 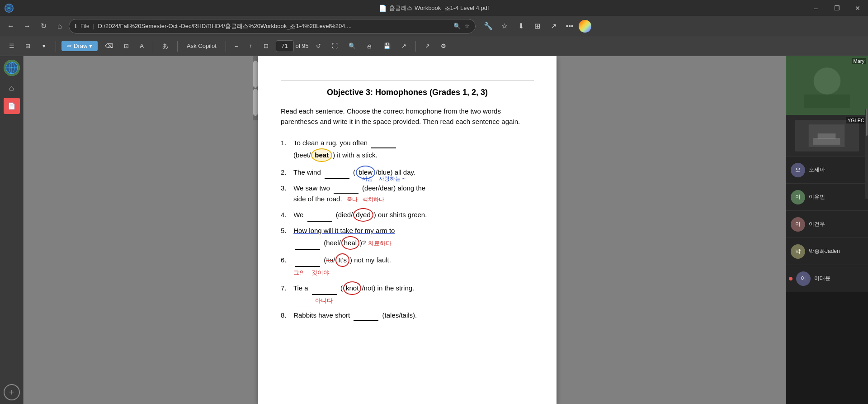 What do you see at coordinates (142, 46) in the screenshot?
I see `text-icon: A` at bounding box center [142, 46].